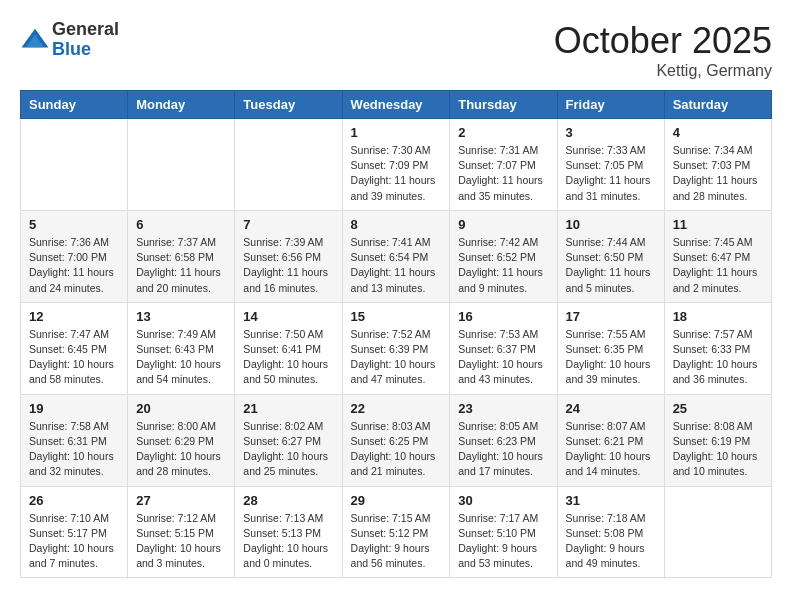 The image size is (792, 612). What do you see at coordinates (288, 500) in the screenshot?
I see `day-number: 28` at bounding box center [288, 500].